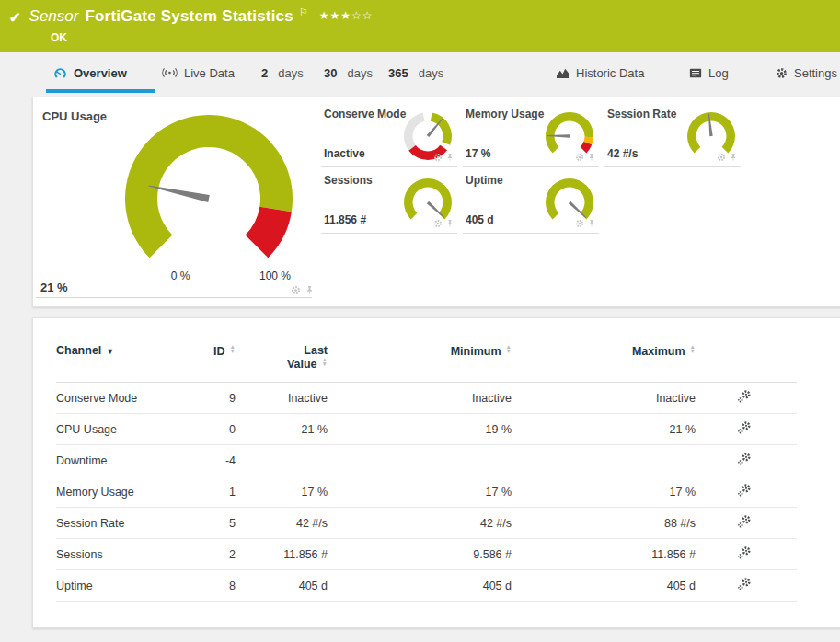 This screenshot has width=840, height=642. What do you see at coordinates (600, 73) in the screenshot?
I see `tab-historic-data: Historic Data` at bounding box center [600, 73].